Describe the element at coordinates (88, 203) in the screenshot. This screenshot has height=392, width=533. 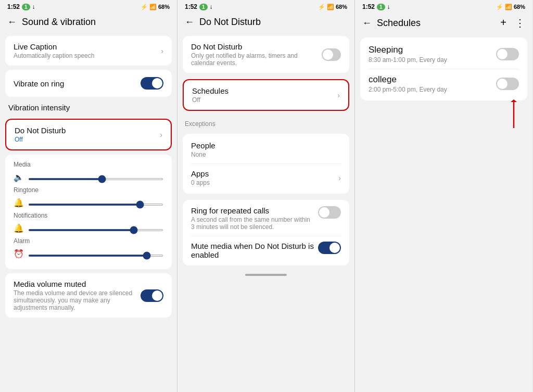
I see `ringtone-slider-row: 🔔` at that location.